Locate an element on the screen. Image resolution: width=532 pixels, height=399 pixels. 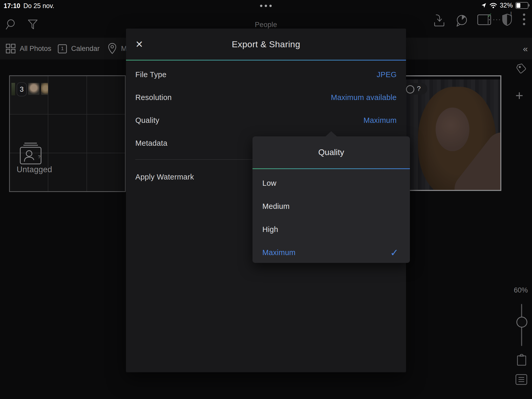
modal-header: ✕ Export & Sharing is located at coordinates (266, 44).